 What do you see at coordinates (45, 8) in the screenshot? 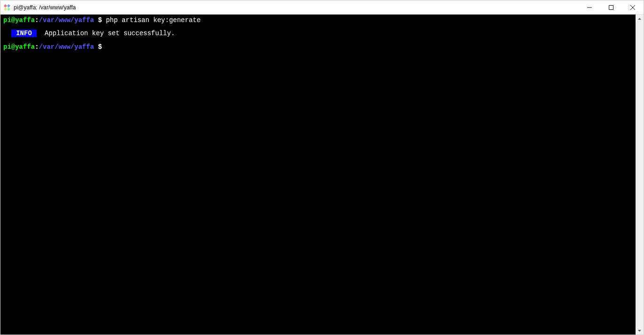
I see `window-title: pi@yaffa: /var/www/yaffa` at bounding box center [45, 8].